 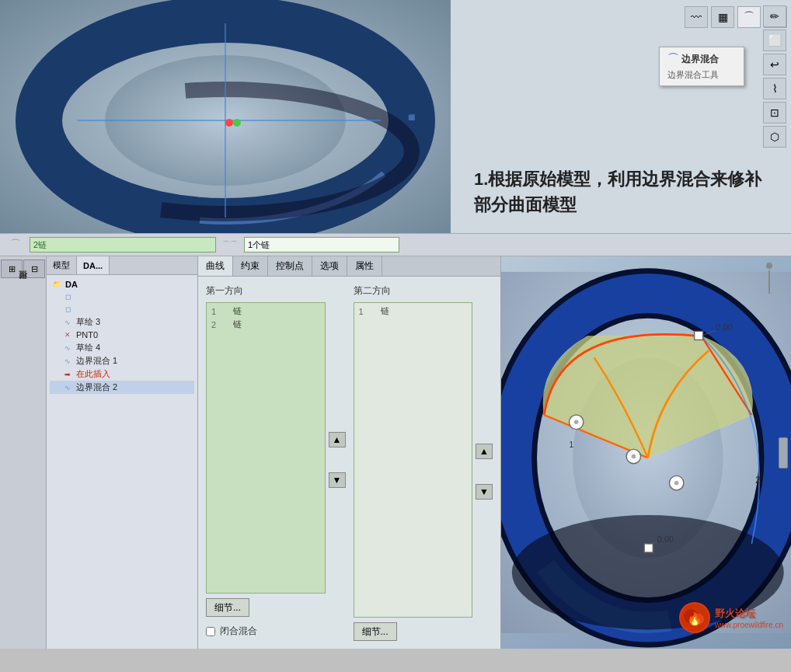 I want to click on first-direction-table: 1 链 2 链, so click(x=266, y=447).